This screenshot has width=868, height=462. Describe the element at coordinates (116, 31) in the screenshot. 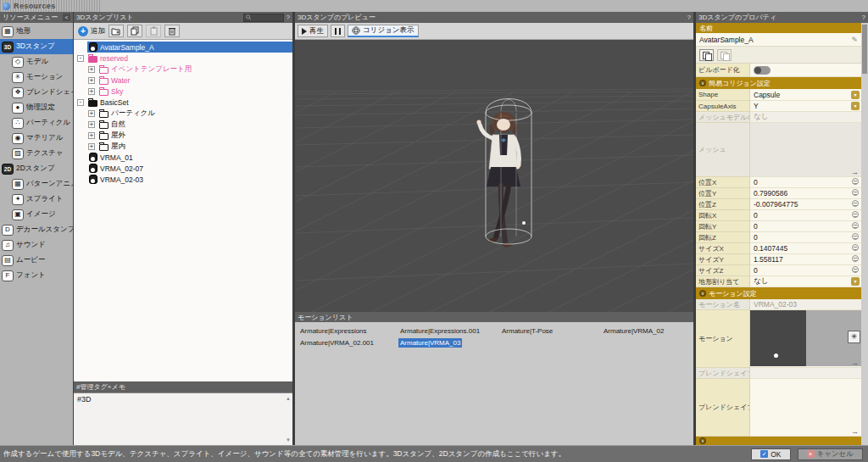

I see `new-folder-button` at that location.